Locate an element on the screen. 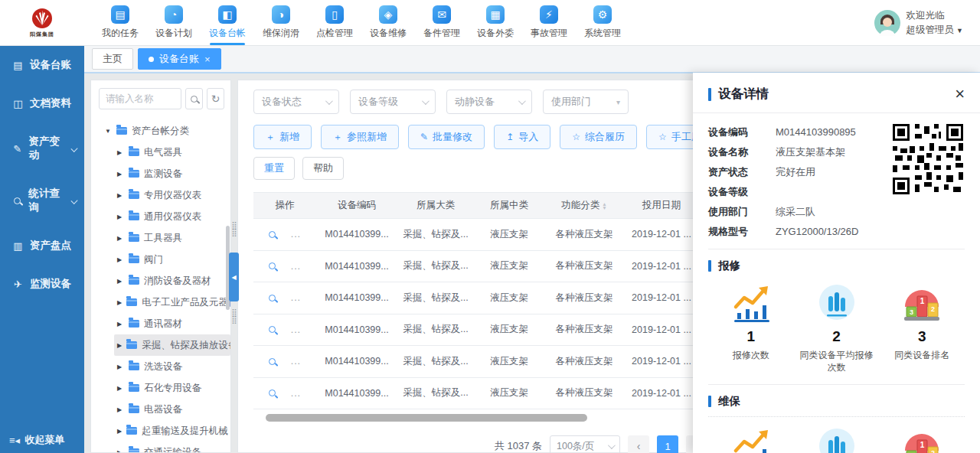  nav-outsourcing: ▦ 设备外委 is located at coordinates (495, 23).